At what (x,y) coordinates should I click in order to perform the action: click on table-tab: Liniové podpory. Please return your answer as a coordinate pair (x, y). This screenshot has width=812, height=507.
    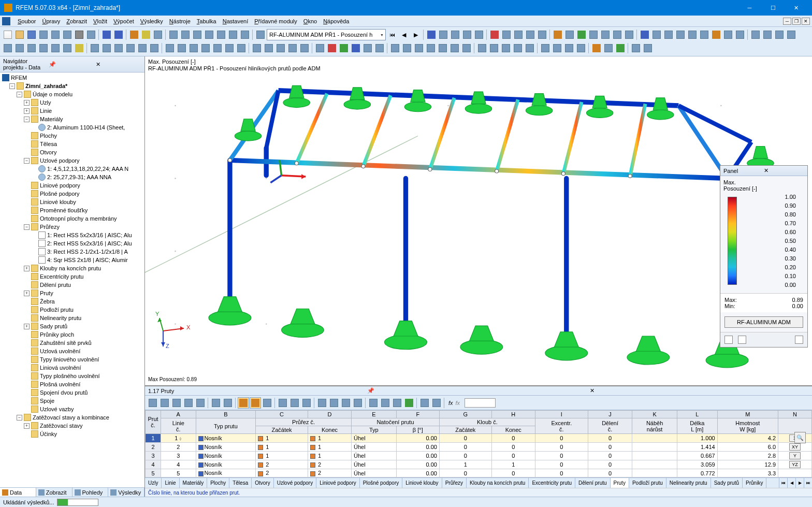
    Looking at the image, I should click on (338, 483).